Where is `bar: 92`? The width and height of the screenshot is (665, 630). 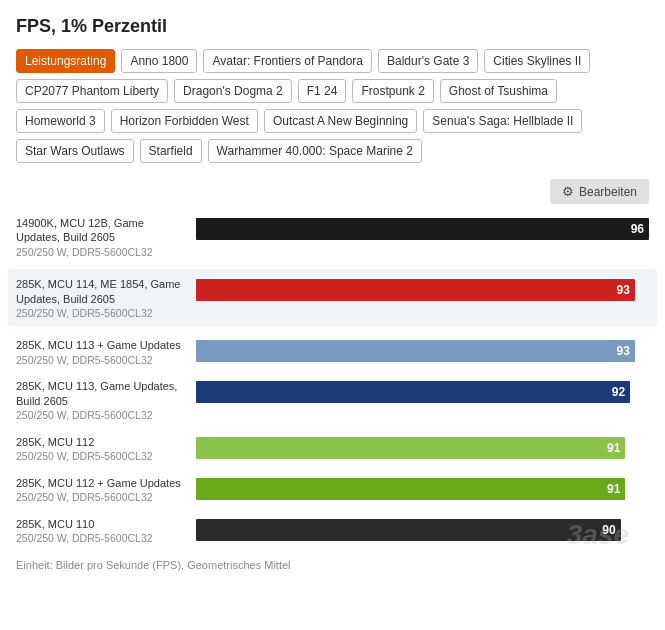
bar: 92 is located at coordinates (413, 392).